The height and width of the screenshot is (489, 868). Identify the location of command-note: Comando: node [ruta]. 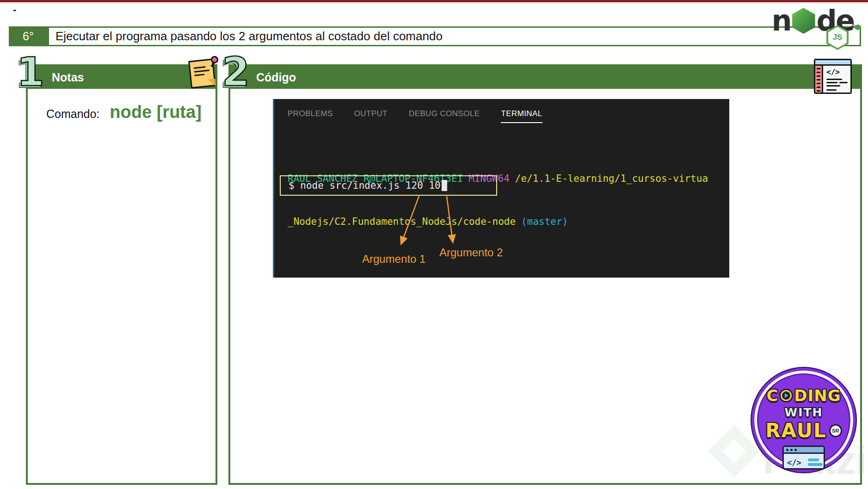
(124, 112).